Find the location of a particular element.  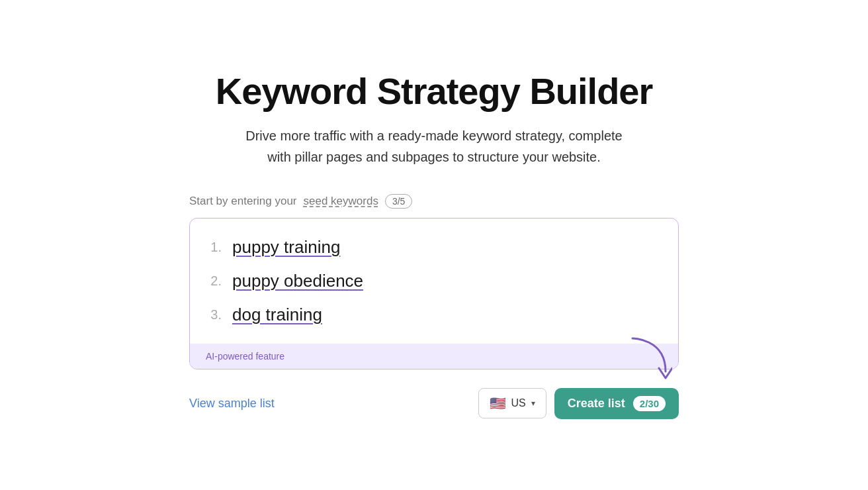

bottom-row: View sample list 🇺🇸 US ▾ Create list 2/3… is located at coordinates (434, 404).